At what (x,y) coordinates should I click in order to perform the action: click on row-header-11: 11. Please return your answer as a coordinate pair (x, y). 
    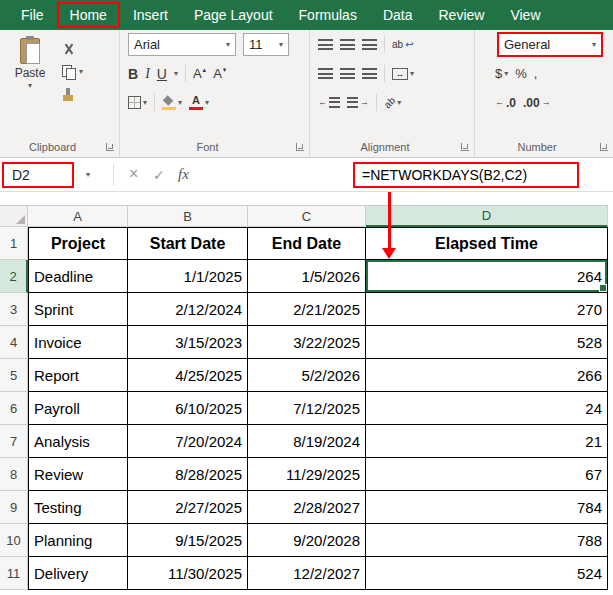
    Looking at the image, I should click on (14, 574).